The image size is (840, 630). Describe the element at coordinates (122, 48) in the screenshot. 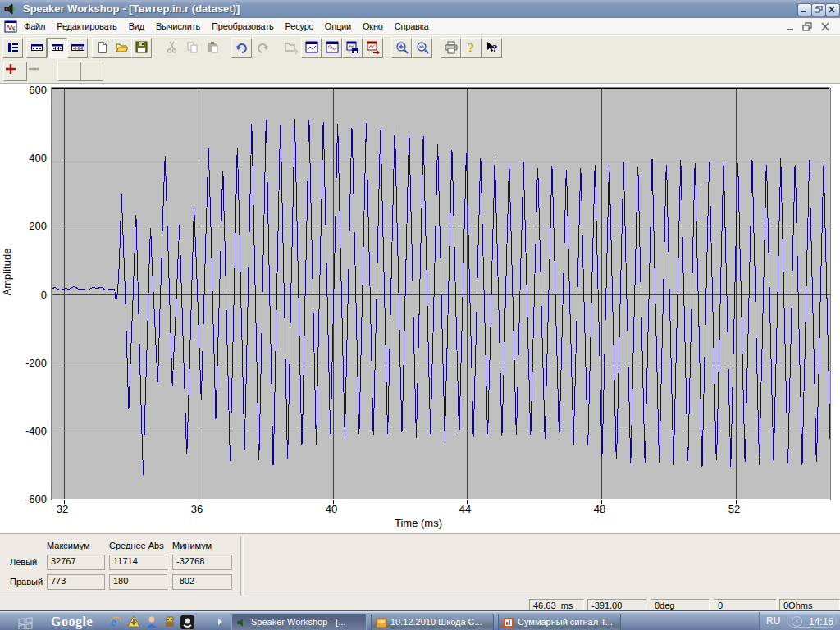

I see `open-icon` at that location.